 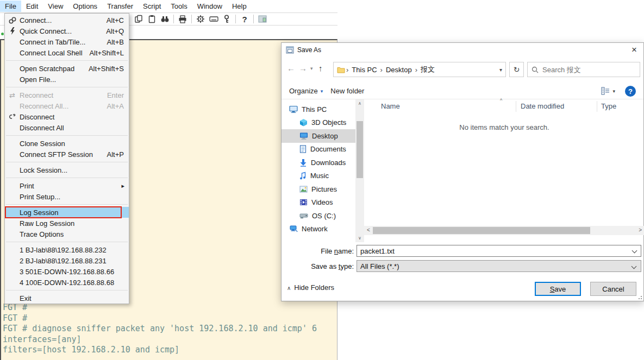 I want to click on resize-grip-icon, so click(x=641, y=299).